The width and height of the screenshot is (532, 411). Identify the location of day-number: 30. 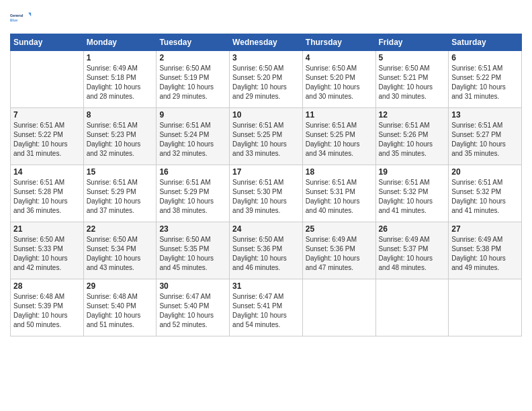
(193, 286).